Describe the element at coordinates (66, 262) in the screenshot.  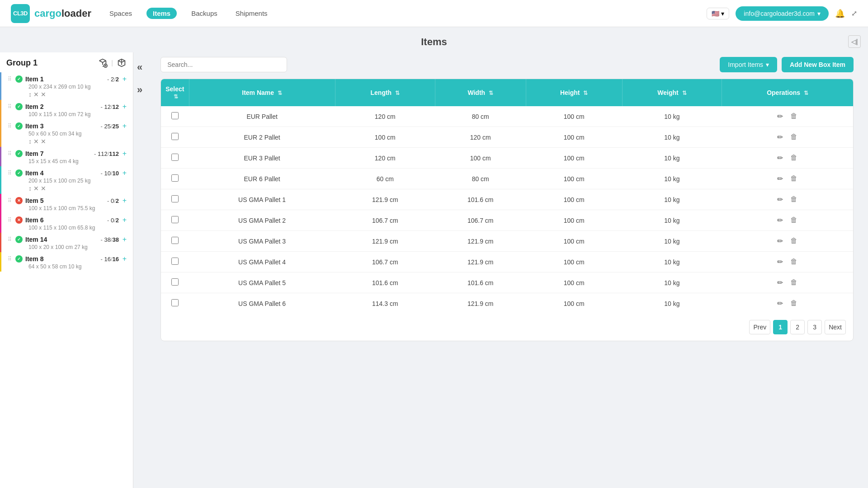
I see `sidebar-item-item8: ⠿ Item 8 - 16/16 + 64 x 50 x 58 cm 10 kg` at that location.